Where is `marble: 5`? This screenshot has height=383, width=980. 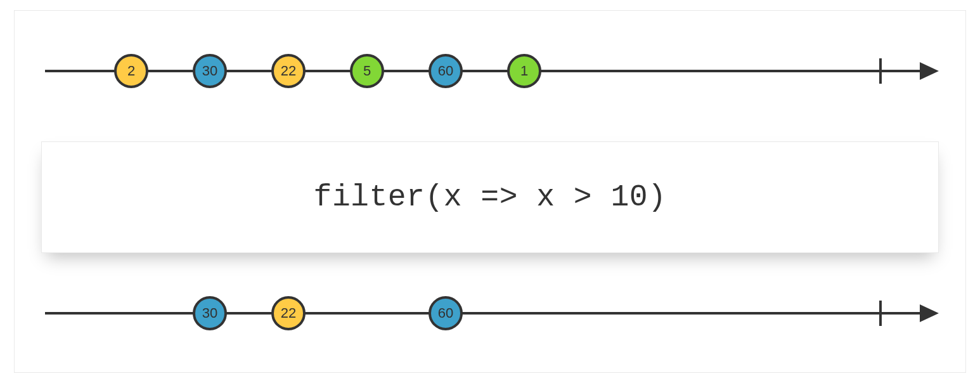
marble: 5 is located at coordinates (367, 71).